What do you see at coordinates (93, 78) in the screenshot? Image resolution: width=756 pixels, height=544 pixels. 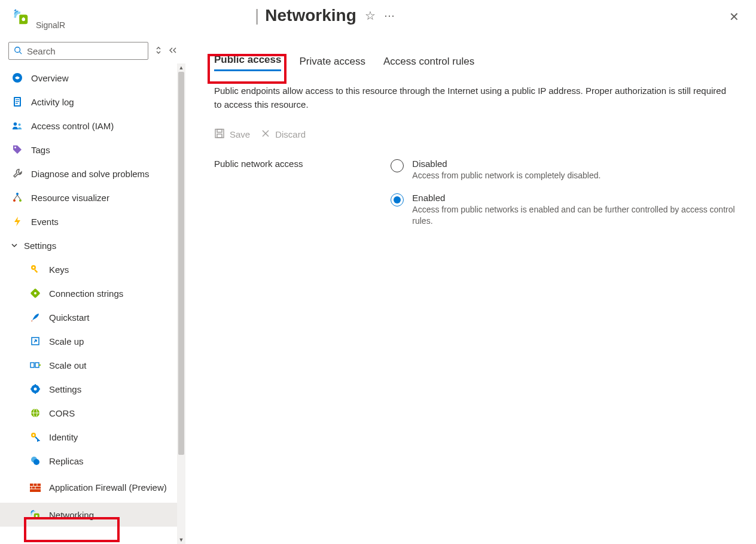 I see `sidebar-item-overview: Overview` at bounding box center [93, 78].